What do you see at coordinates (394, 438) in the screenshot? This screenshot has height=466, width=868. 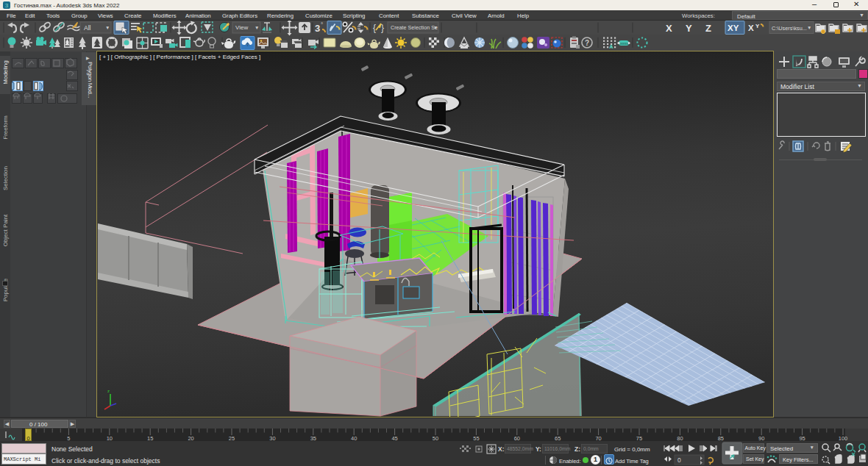 I see `svg-text: 45` at bounding box center [394, 438].